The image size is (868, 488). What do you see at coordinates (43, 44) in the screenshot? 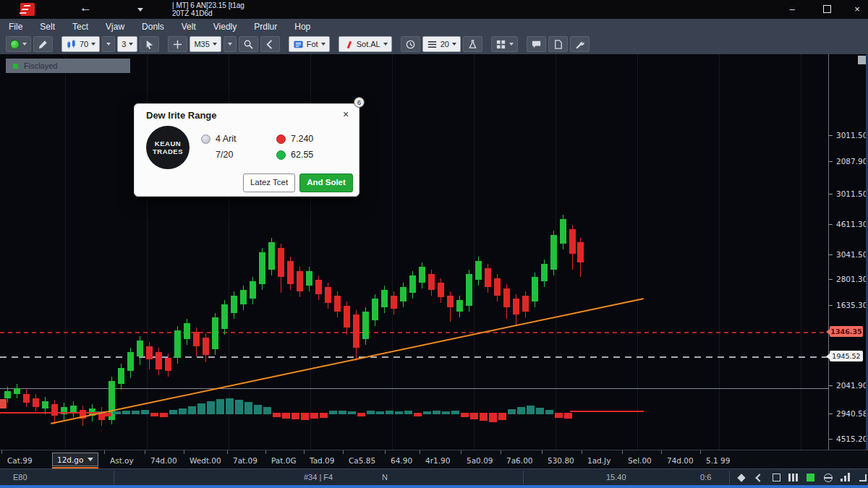
I see `edit-tool-button` at bounding box center [43, 44].